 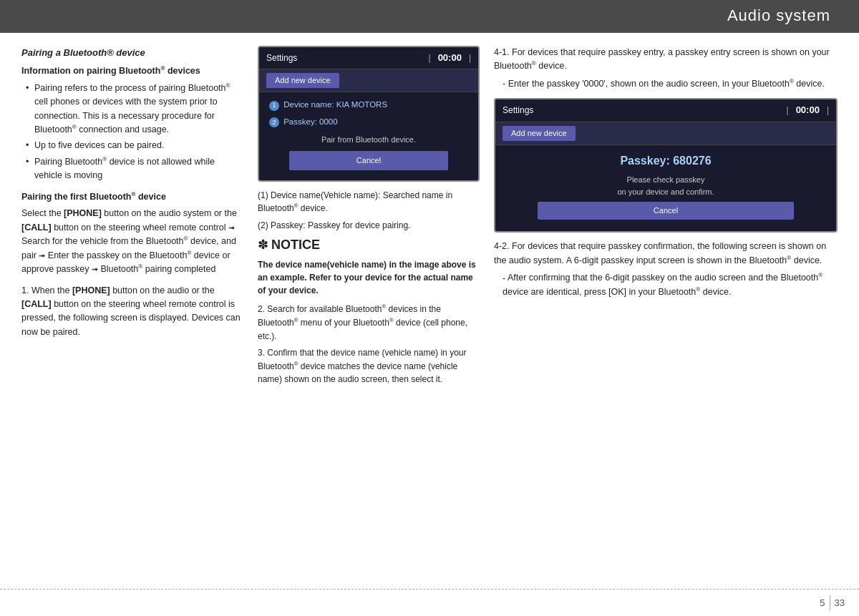 I want to click on screen1-num1: 1, so click(x=274, y=106).